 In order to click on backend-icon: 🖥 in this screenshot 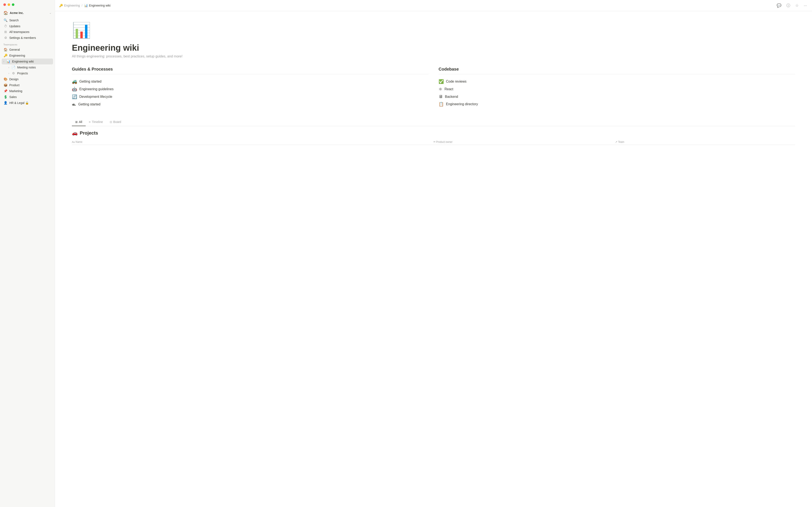, I will do `click(441, 97)`.